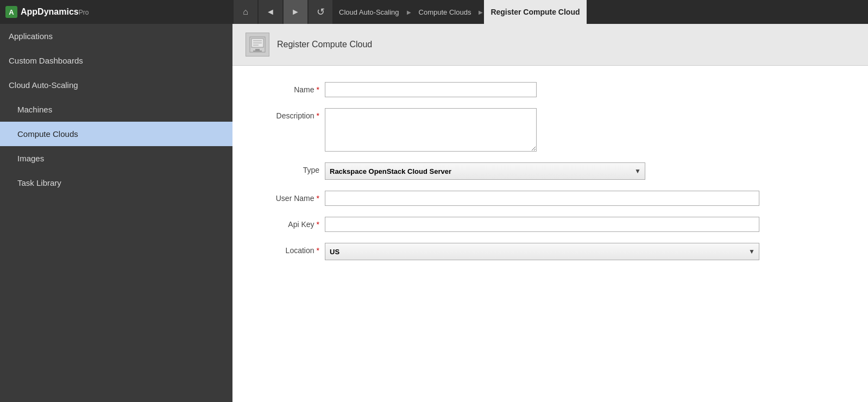 This screenshot has width=868, height=402. What do you see at coordinates (271, 12) in the screenshot?
I see `back-button: ◄` at bounding box center [271, 12].